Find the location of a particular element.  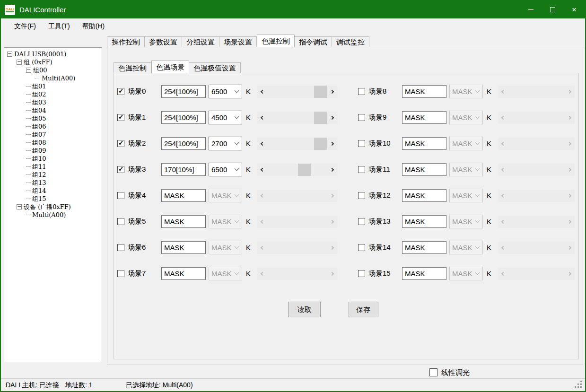

linear-dimming-checkbox is located at coordinates (433, 373).